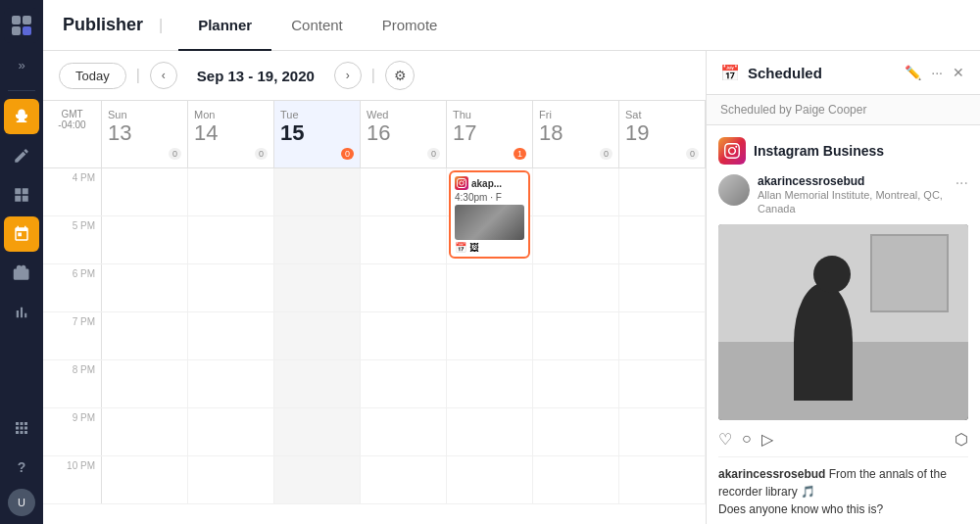 The image size is (980, 524). What do you see at coordinates (730, 72) in the screenshot?
I see `panel-calendar-icon: 📅` at bounding box center [730, 72].